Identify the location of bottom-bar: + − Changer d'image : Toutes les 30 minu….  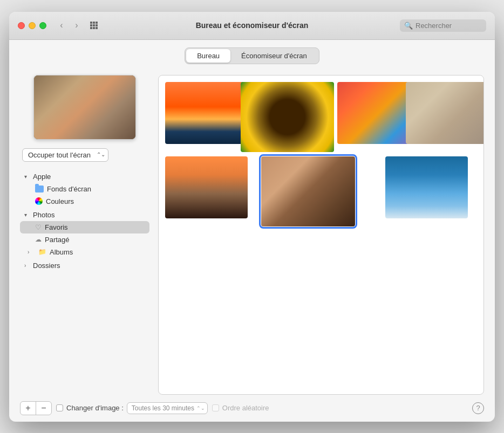
(252, 408).